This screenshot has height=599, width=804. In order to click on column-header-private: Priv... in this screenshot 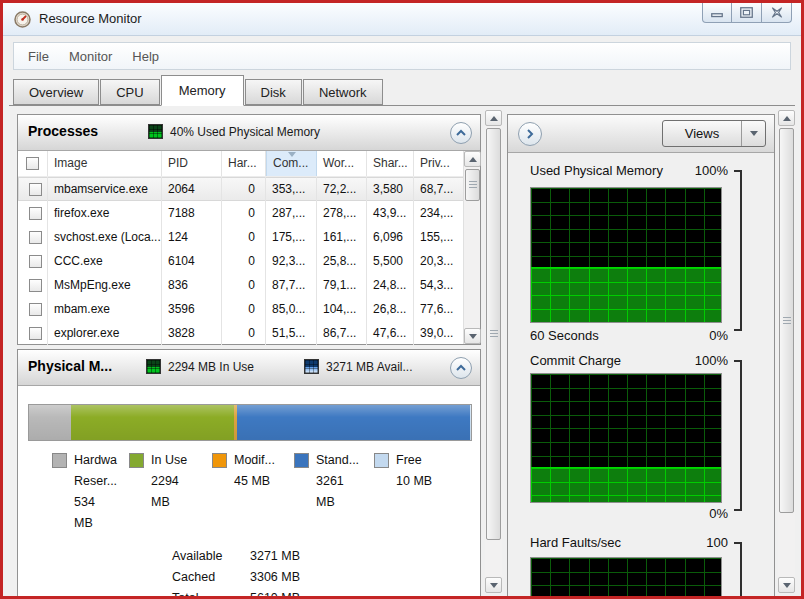, I will do `click(438, 164)`.